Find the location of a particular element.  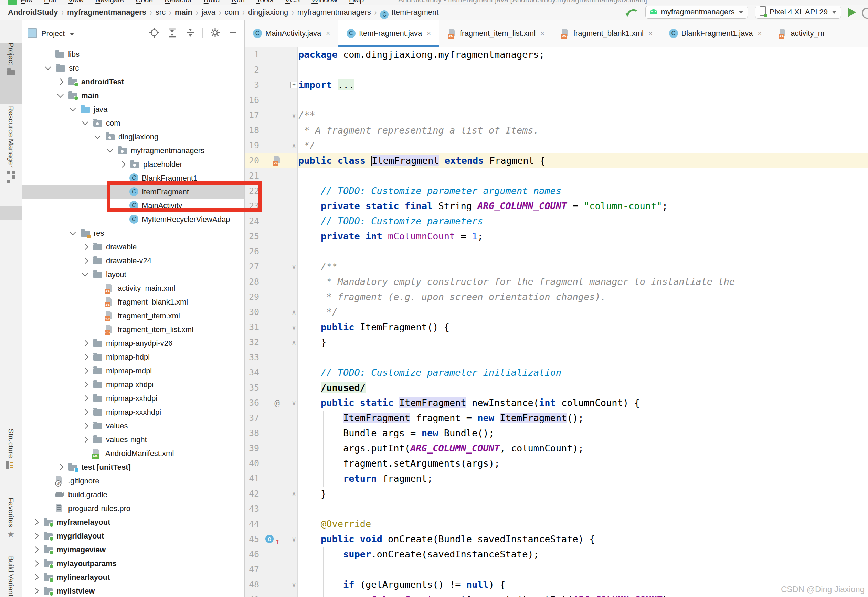

tool-window-button-project: Project is located at coordinates (11, 73).